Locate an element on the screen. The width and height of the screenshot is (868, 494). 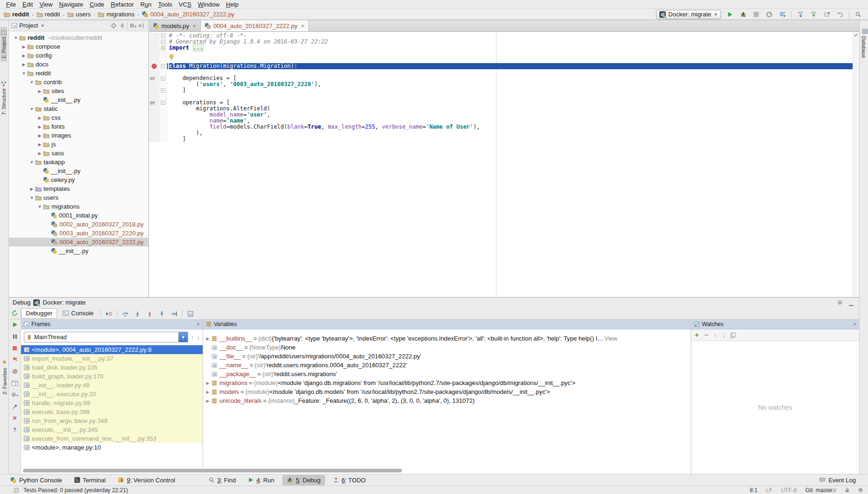
step-into-button is located at coordinates (138, 313).